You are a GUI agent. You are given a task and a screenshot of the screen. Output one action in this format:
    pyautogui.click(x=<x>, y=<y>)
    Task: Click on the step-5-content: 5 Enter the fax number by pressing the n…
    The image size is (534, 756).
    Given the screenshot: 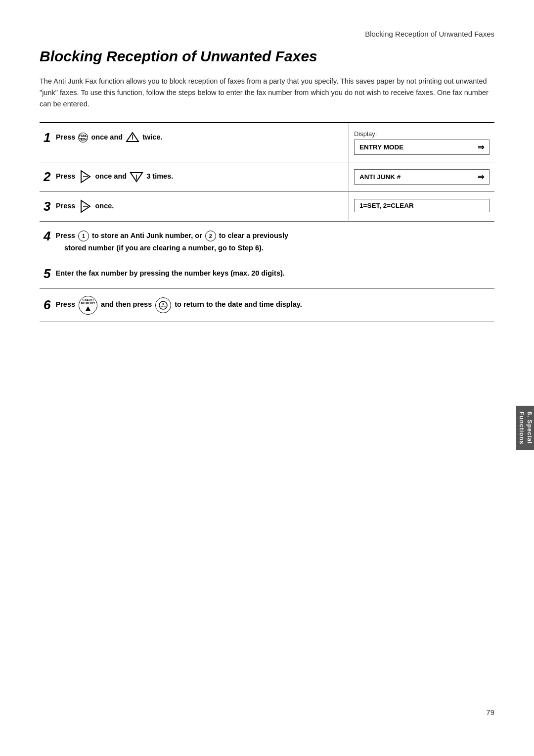 What is the action you would take?
    pyautogui.click(x=267, y=274)
    